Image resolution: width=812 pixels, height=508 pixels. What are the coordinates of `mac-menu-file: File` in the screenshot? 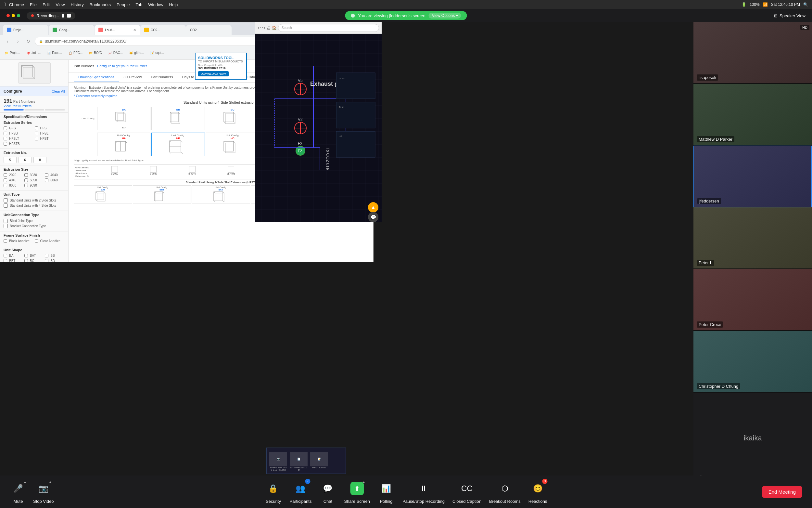 It's located at (33, 5).